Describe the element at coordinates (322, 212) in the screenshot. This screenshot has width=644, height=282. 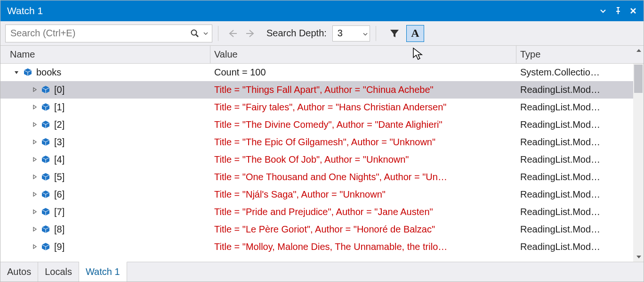
I see `table-row: [7] Title = "Pride and Prejudice", Autho…` at that location.